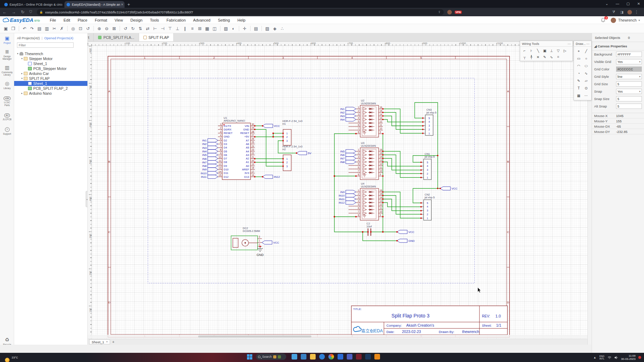  What do you see at coordinates (524, 57) in the screenshot?
I see `net-flag-vcc-tool-icon: ┬` at bounding box center [524, 57].